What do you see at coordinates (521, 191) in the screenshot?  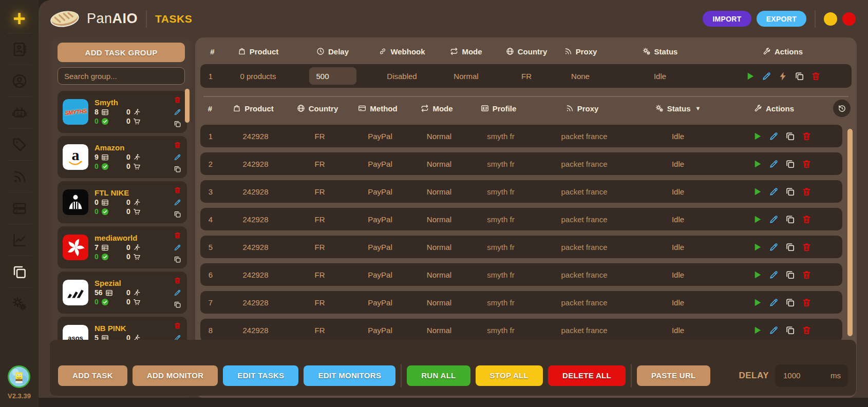 I see `task-row: 3 242928 FR PayPal Normal smyth fr packe…` at bounding box center [521, 191].